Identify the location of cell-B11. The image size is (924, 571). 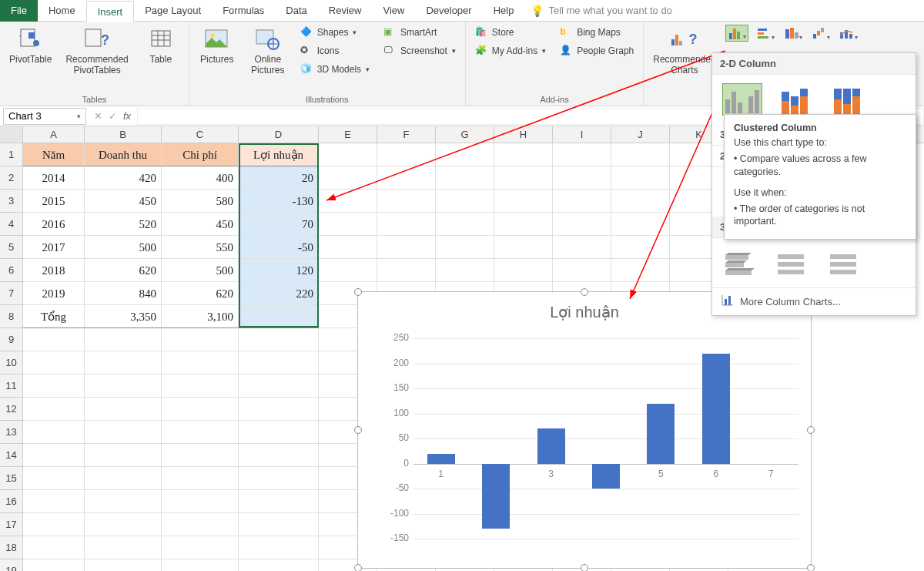
(123, 386).